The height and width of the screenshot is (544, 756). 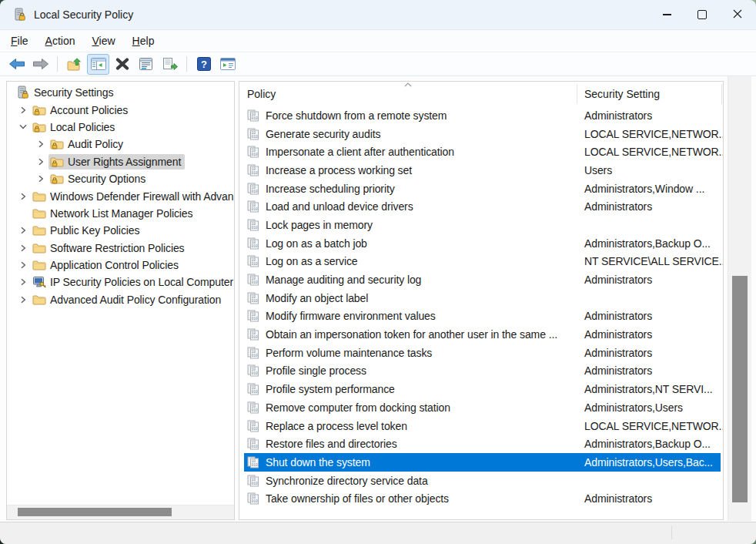 I want to click on tree-item-security-settings: Security Settings, so click(x=120, y=92).